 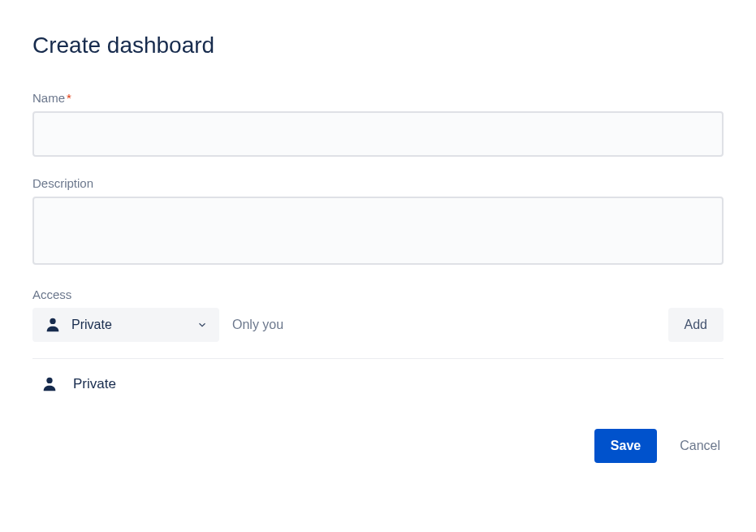 I want to click on access-row: Private Only you Add, so click(x=378, y=333).